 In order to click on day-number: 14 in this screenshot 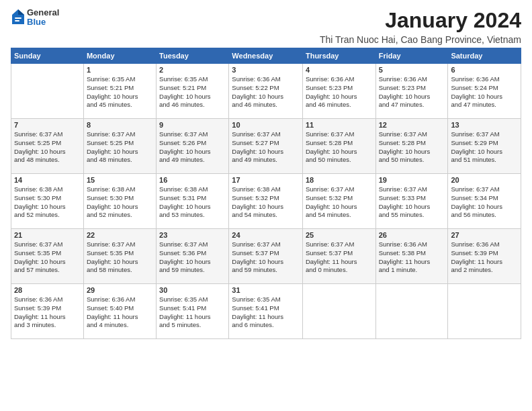, I will do `click(47, 180)`.